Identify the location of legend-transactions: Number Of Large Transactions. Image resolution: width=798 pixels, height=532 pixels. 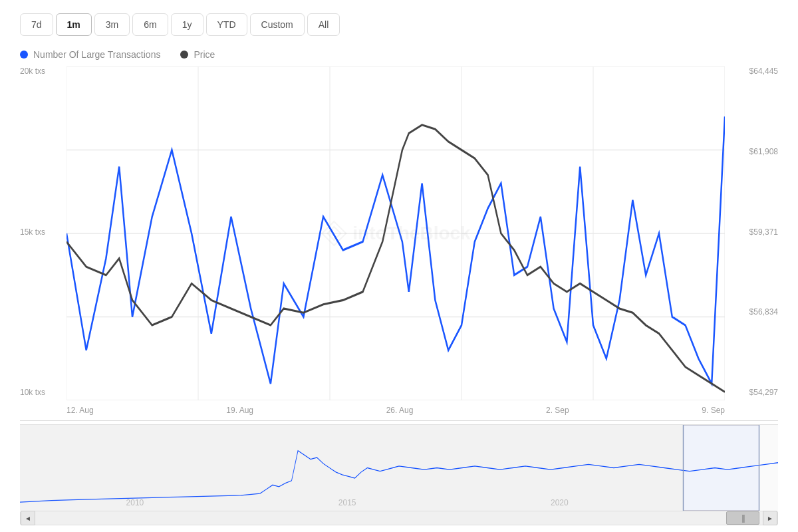
(90, 55).